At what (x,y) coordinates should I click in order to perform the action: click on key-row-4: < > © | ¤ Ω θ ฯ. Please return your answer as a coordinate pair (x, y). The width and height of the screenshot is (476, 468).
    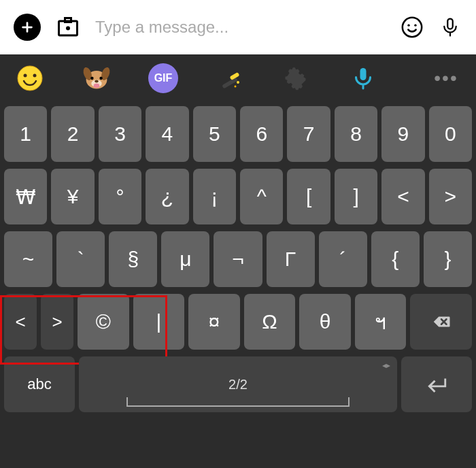
    Looking at the image, I should click on (238, 322).